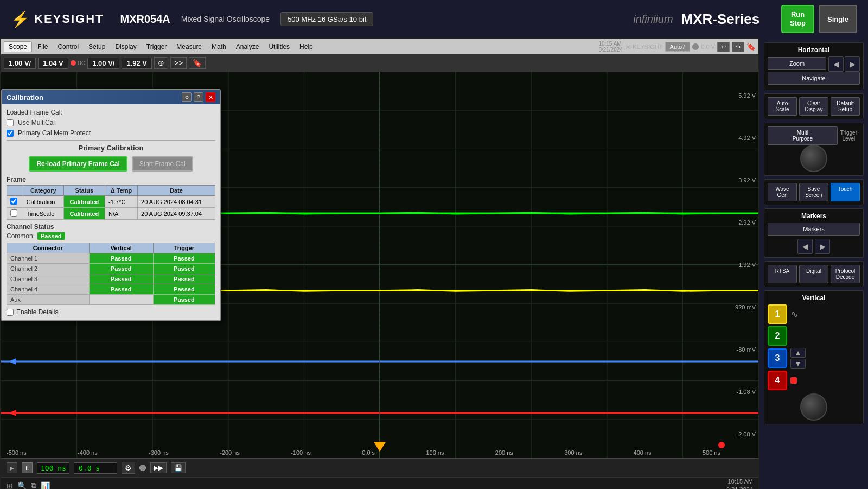 This screenshot has height=489, width=868. What do you see at coordinates (777, 336) in the screenshot?
I see `ch2-button: 2` at bounding box center [777, 336].